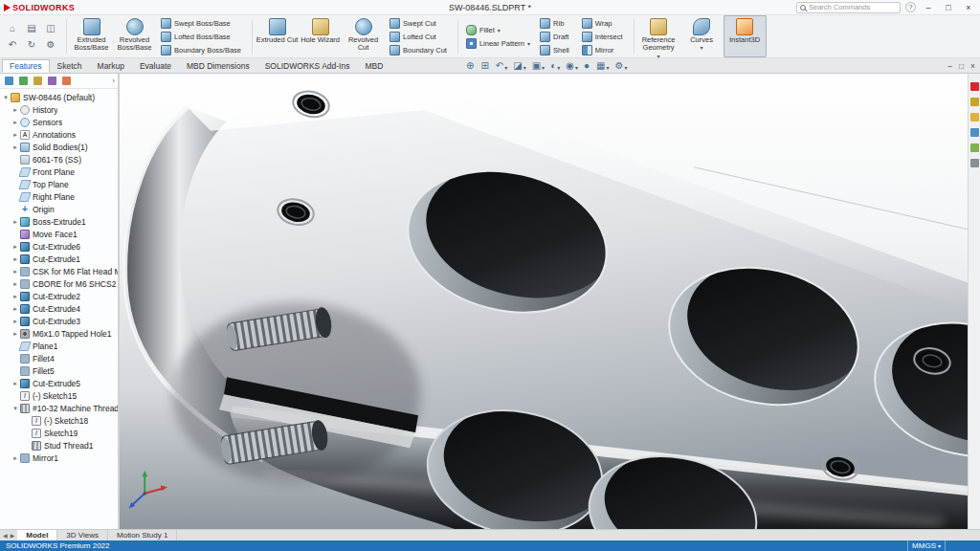 The image size is (980, 551). I want to click on tree-item: History, so click(59, 109).